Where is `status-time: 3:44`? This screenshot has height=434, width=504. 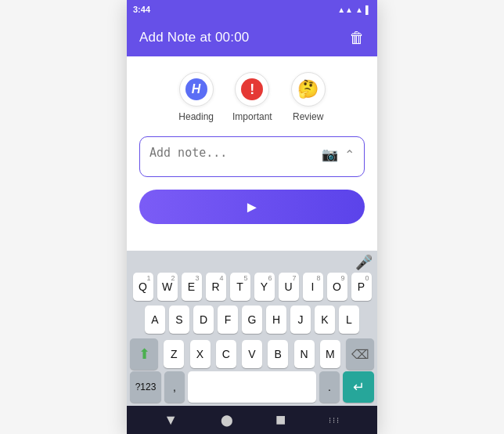 status-time: 3:44 is located at coordinates (142, 9).